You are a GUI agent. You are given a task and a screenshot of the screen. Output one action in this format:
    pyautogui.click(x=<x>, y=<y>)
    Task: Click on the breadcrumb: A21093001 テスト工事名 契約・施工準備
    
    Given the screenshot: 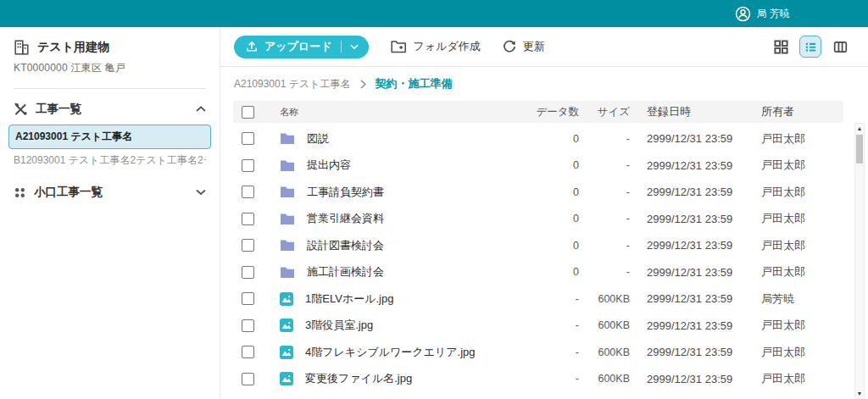 What is the action you would take?
    pyautogui.click(x=544, y=84)
    